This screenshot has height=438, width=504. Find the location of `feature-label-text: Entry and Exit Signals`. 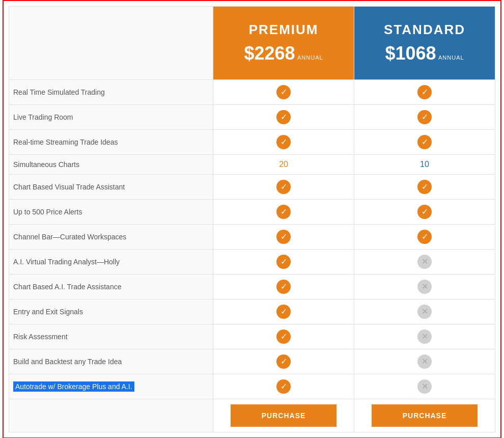

feature-label-text: Entry and Exit Signals is located at coordinates (48, 312).